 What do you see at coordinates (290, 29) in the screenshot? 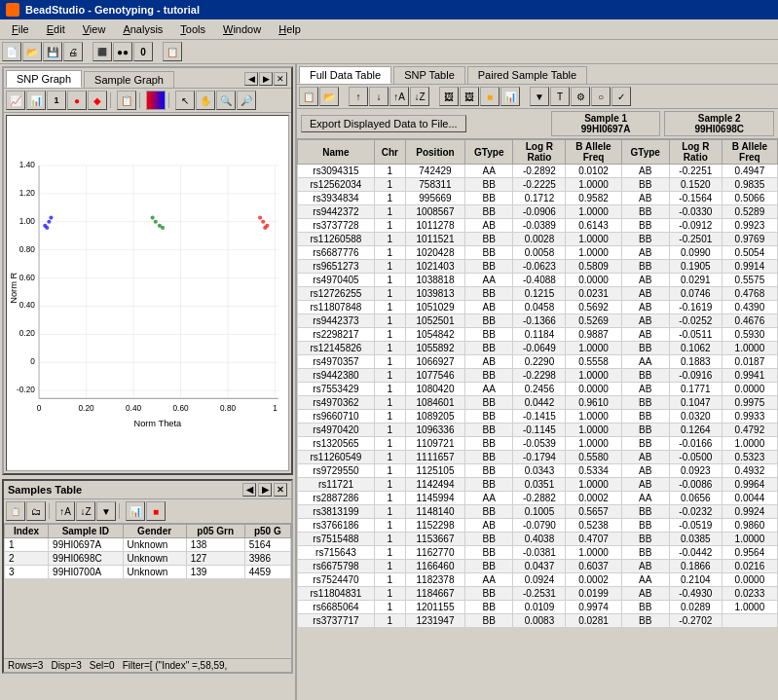
I see `menu-help: Help` at bounding box center [290, 29].